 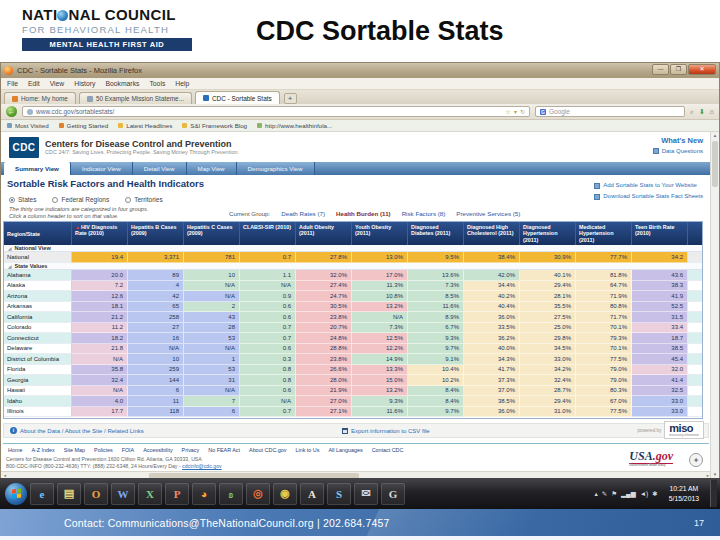 What do you see at coordinates (628, 494) in the screenshot?
I see `network-icon: ▂▄▆` at bounding box center [628, 494].